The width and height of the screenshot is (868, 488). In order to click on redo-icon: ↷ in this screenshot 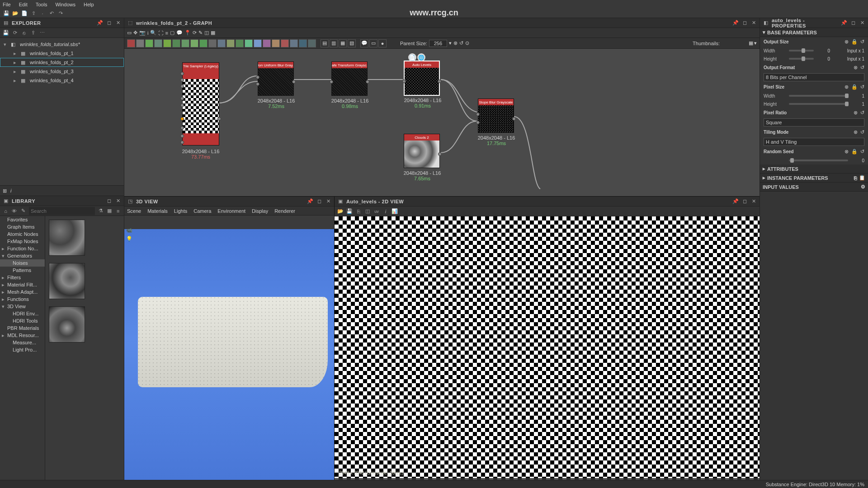, I will do `click(61, 14)`.